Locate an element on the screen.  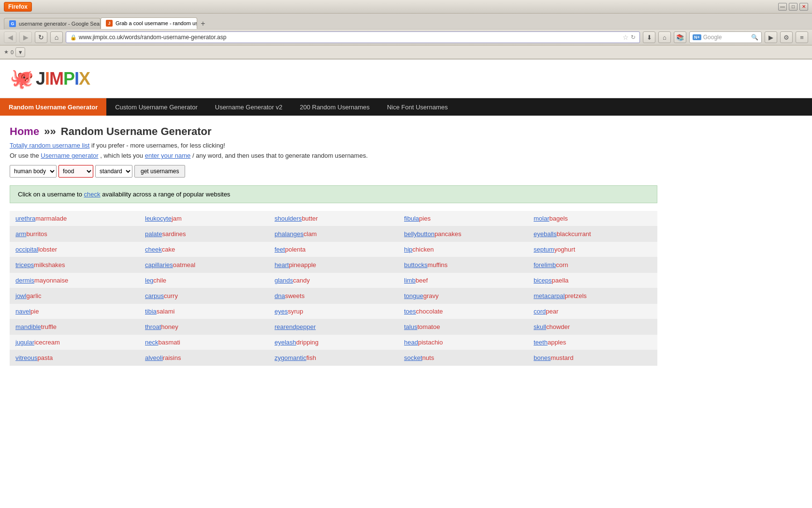
username-part1: cheek is located at coordinates (154, 250).